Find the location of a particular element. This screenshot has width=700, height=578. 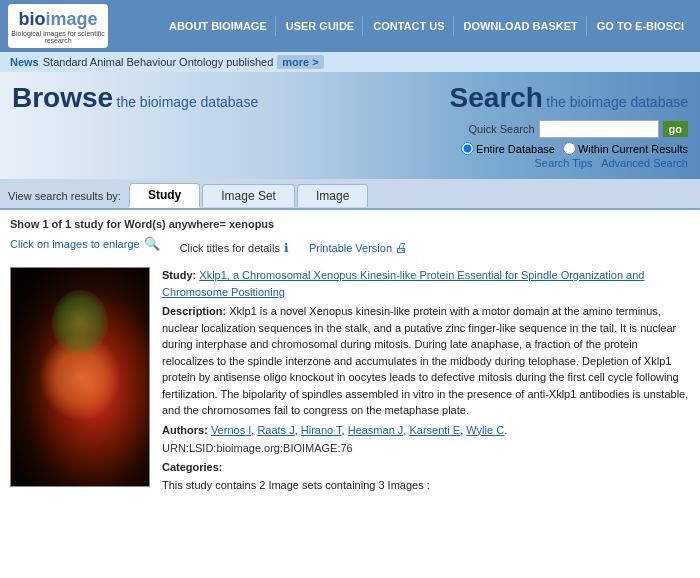

study-action-bar: Click on images to enlarge 🔍 Click title… is located at coordinates (350, 248).